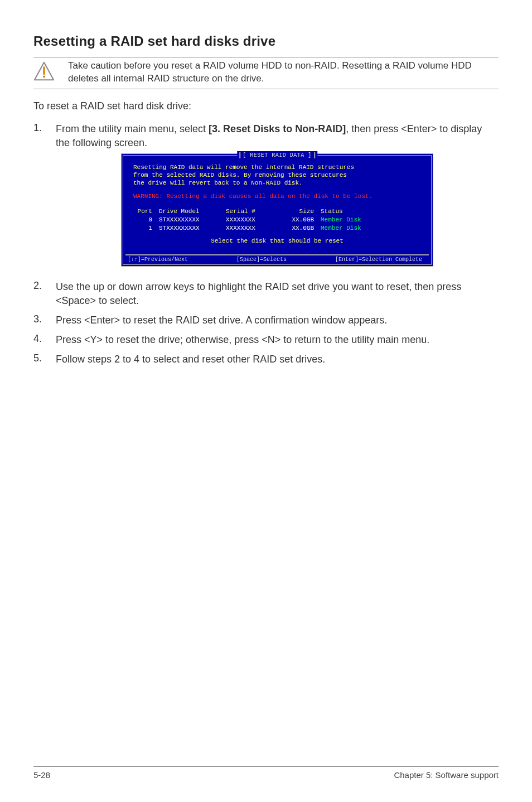  I want to click on step-4: 4. Press <Y> to reset the drive; otherwi…, so click(266, 340).